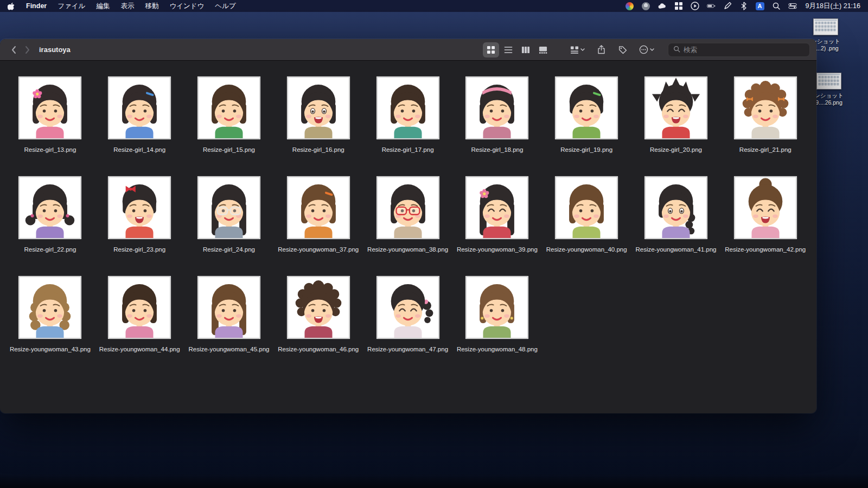 This screenshot has height=488, width=868. Describe the element at coordinates (765, 226) in the screenshot. I see `file-item: Resize-youngwoman_42.png` at that location.